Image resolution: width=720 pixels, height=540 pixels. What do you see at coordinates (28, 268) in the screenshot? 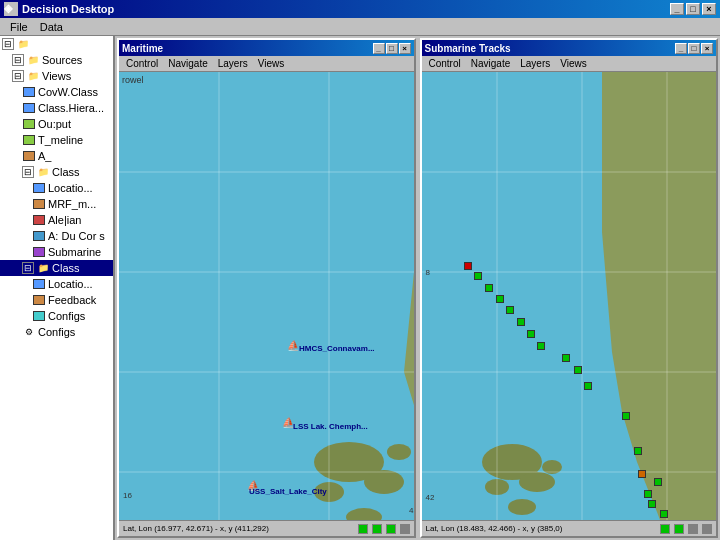
I see `submarine-toggle: ⊟` at bounding box center [28, 268].